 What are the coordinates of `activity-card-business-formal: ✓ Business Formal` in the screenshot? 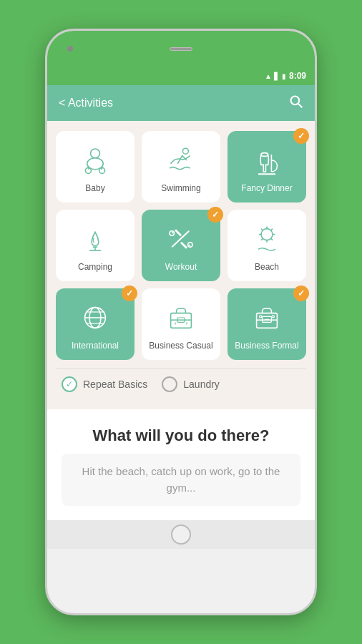 It's located at (267, 324).